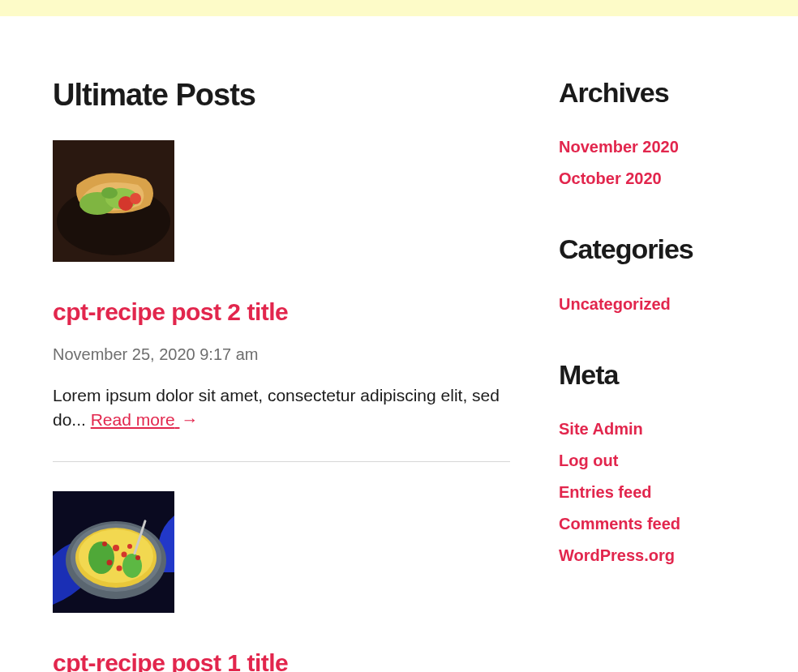 The width and height of the screenshot is (798, 672). What do you see at coordinates (281, 312) in the screenshot?
I see `post-title: cpt-recipe post 2 title` at bounding box center [281, 312].